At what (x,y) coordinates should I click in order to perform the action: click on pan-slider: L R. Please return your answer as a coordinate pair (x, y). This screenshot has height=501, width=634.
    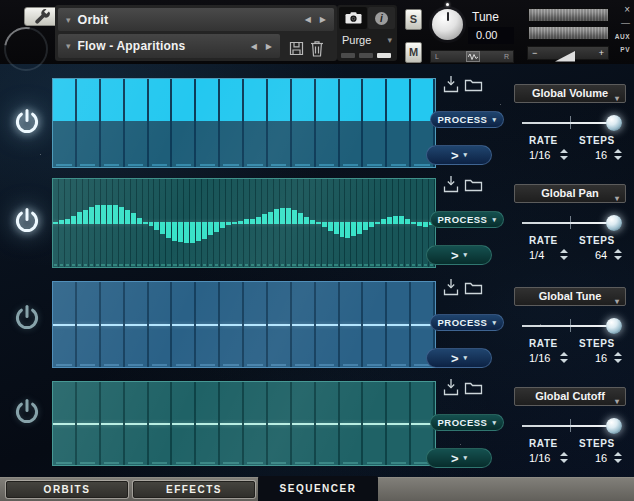
    Looking at the image, I should click on (472, 56).